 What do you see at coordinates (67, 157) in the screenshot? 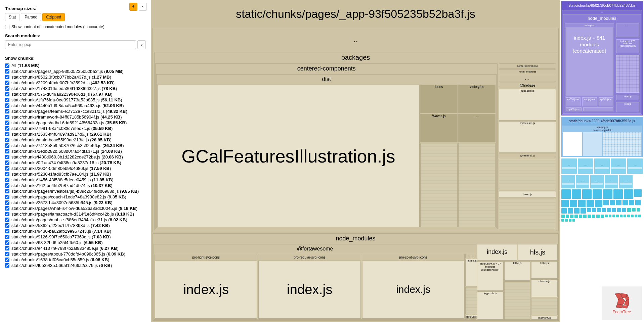
I see `chunk-label: static/chunks/f480d960.3b1d2282cde272be.…` at bounding box center [67, 157].